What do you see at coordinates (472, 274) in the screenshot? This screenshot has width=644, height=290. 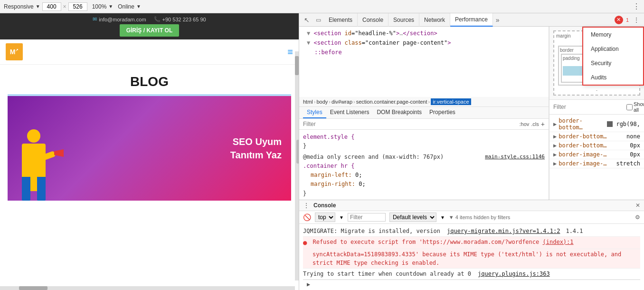 I see `console-line: Trying to start timer when countdown alr…` at bounding box center [472, 274].